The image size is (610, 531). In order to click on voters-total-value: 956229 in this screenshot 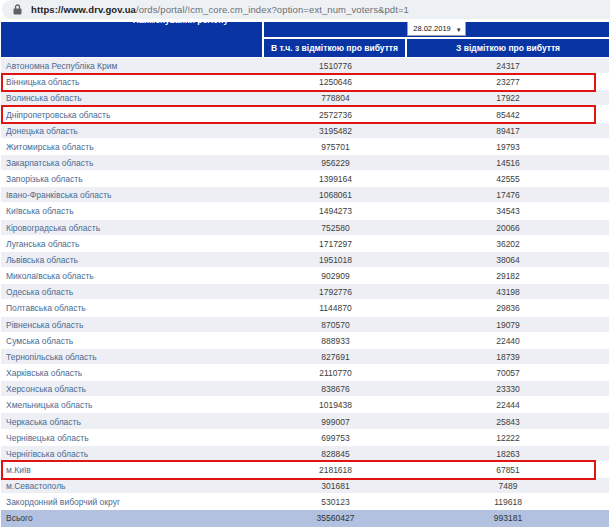, I will do `click(336, 163)`.